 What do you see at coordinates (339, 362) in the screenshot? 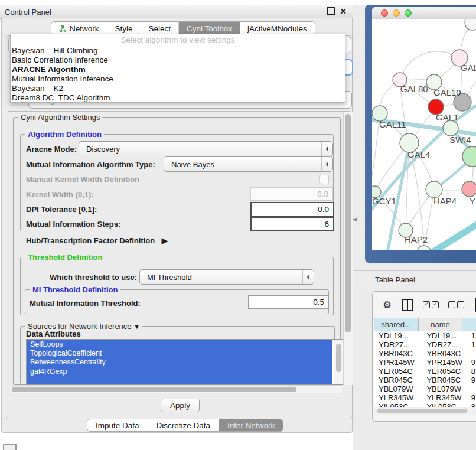
I see `attributes-scrollbar` at bounding box center [339, 362].